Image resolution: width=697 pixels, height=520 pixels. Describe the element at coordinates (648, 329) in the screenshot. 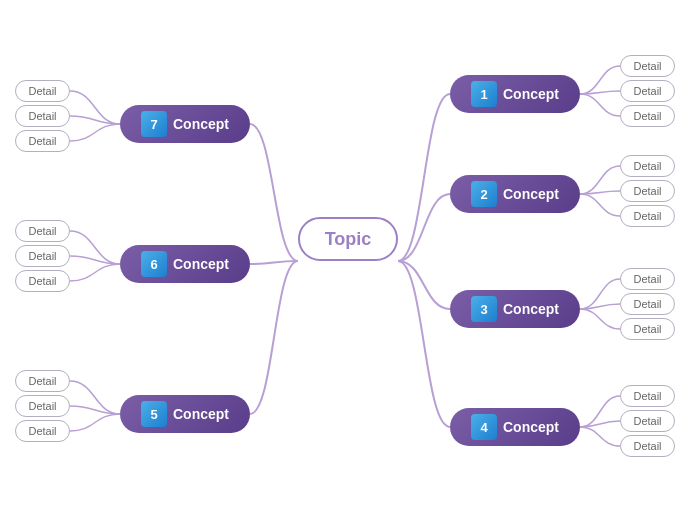

I see `detail-node-concept-3-2: Detail` at that location.